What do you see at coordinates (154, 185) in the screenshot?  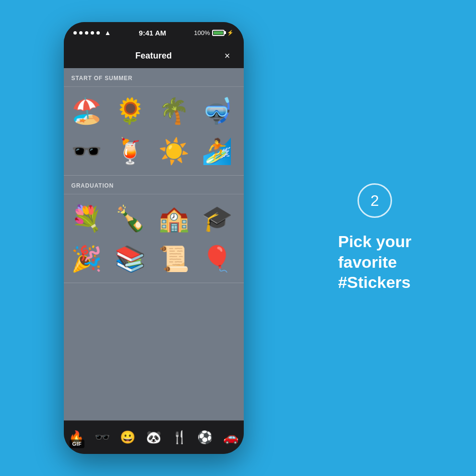 I see `graduation-section-header: GRADUATION` at bounding box center [154, 185].